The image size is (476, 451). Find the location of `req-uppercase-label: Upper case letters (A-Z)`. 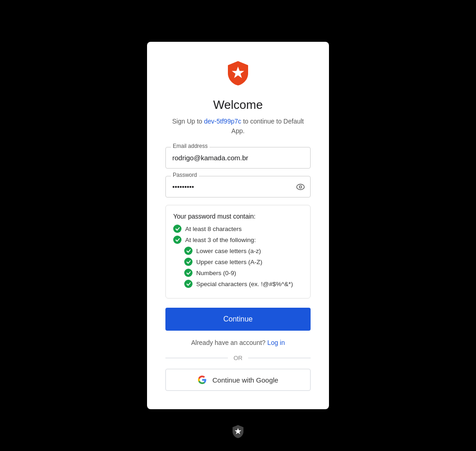

req-uppercase-label: Upper case letters (A-Z) is located at coordinates (229, 262).